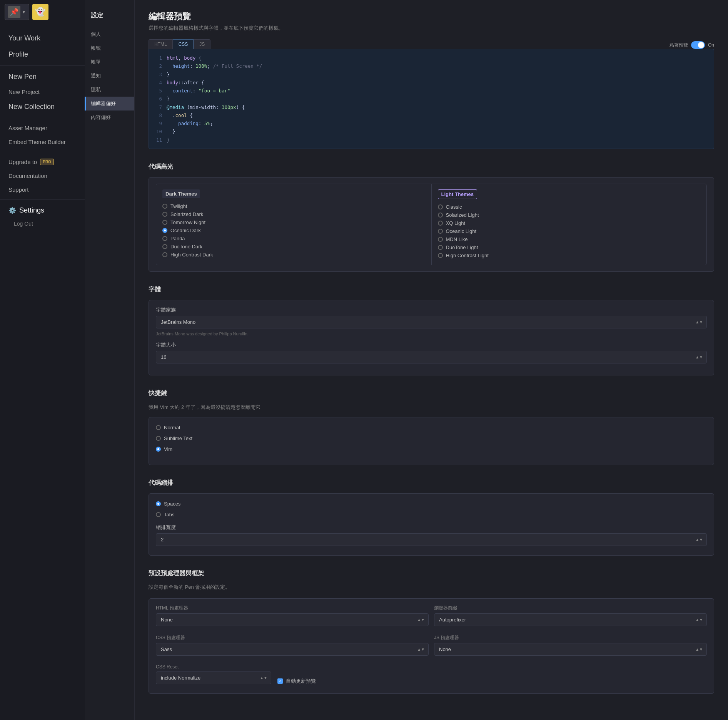 Image resolution: width=728 pixels, height=720 pixels. What do you see at coordinates (294, 223) in the screenshot?
I see `theme-option-tomorrow-night: Tomorrow Night` at bounding box center [294, 223].